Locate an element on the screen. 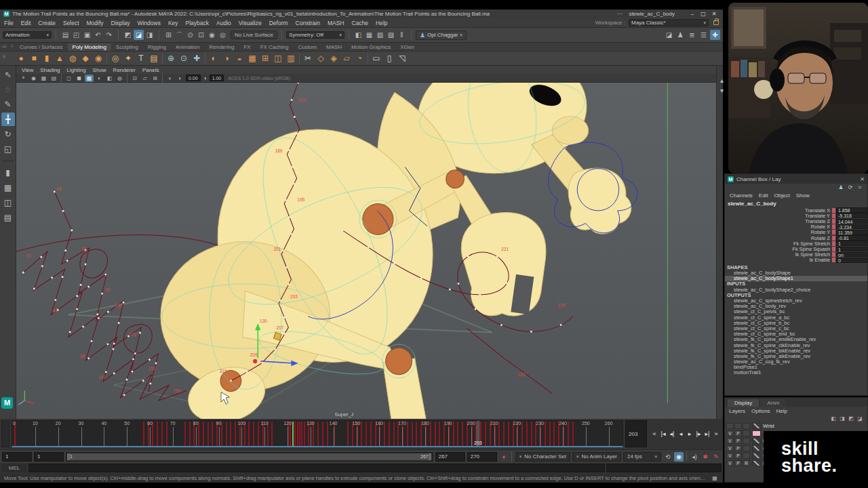  shelf-options-icon: ≡ is located at coordinates (4, 57).